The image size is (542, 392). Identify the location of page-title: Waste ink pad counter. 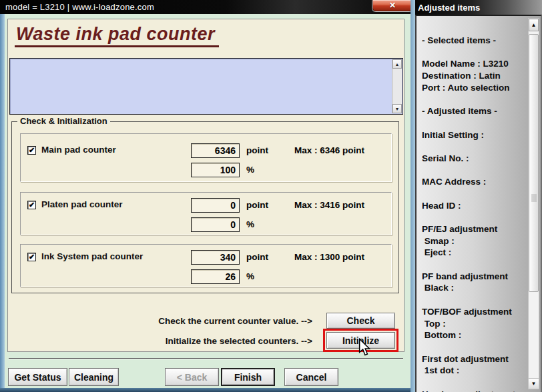
(117, 36).